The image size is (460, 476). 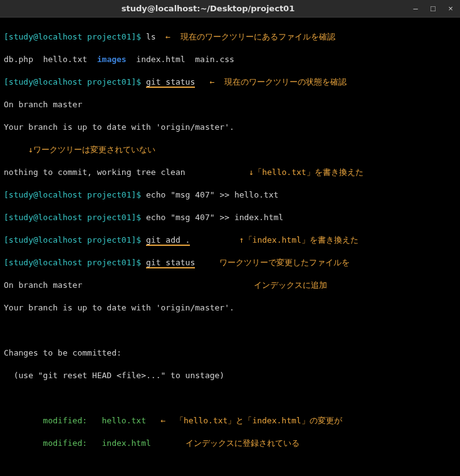 I want to click on annotation: ↓ワークツリーは変更されていない, so click(x=91, y=149).